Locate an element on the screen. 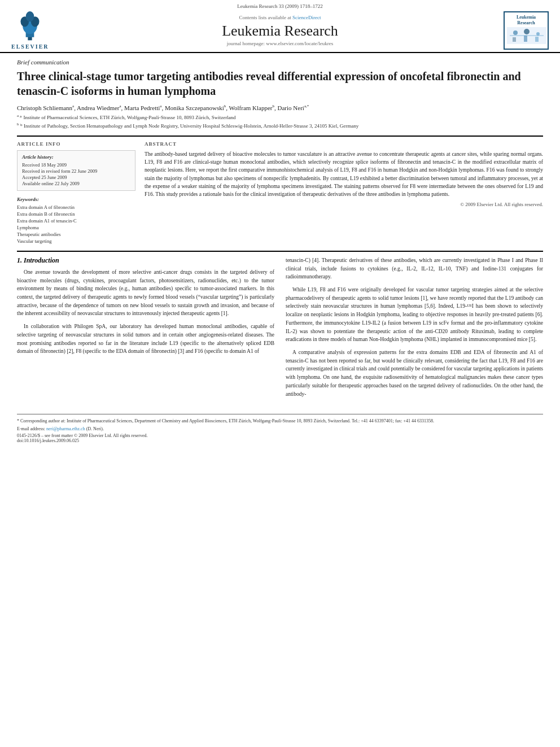 The image size is (560, 747). article-title: Three clinical-stage tumor targeting ant… is located at coordinates (280, 84).